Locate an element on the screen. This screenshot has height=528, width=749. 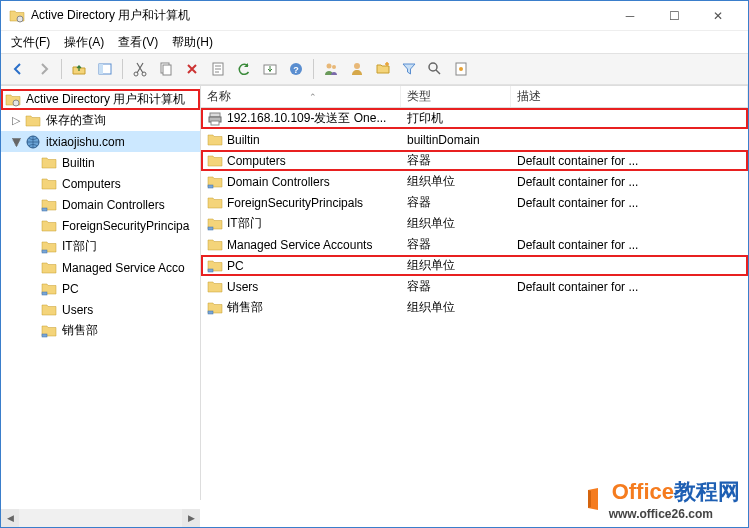
tree-label: itxiaojishu.com is located at coordinates (86, 142).